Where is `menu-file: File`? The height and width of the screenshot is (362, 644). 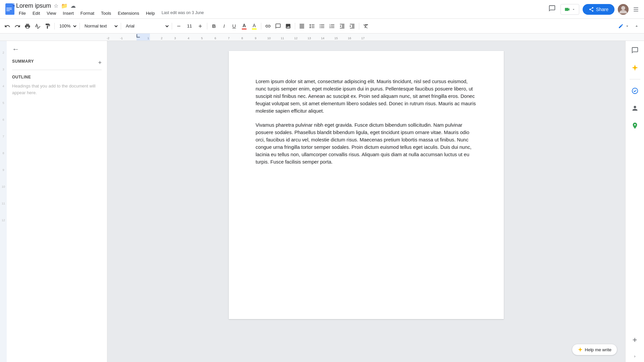 menu-file: File is located at coordinates (22, 13).